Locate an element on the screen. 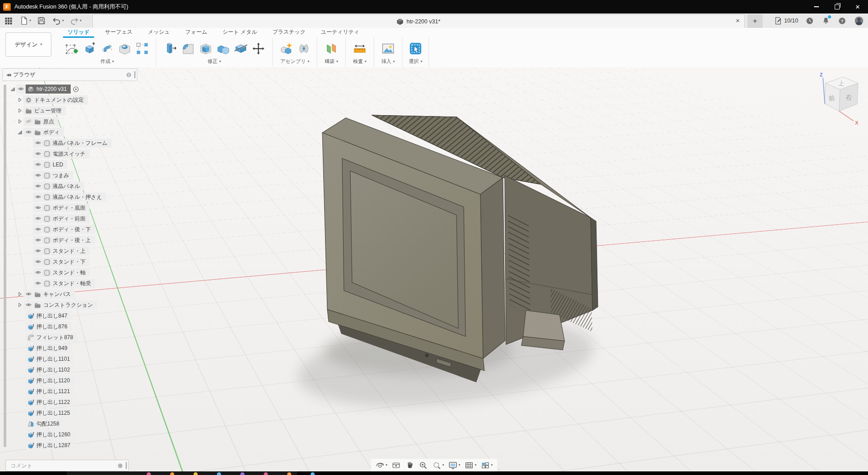 The height and width of the screenshot is (475, 868). tree-item: ビュー管理 is located at coordinates (70, 111).